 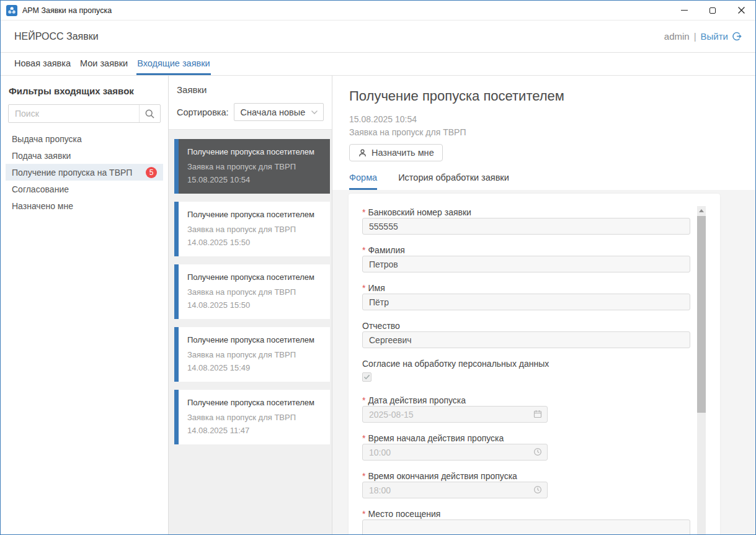 I want to click on request-card-date: 14.08.2025 15:49, so click(x=256, y=368).